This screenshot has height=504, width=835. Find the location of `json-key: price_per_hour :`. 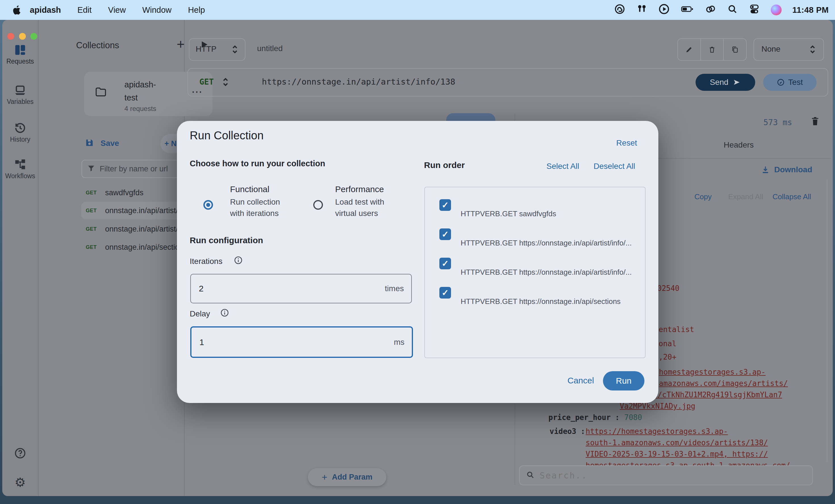

json-key: price_per_hour : is located at coordinates (584, 417).